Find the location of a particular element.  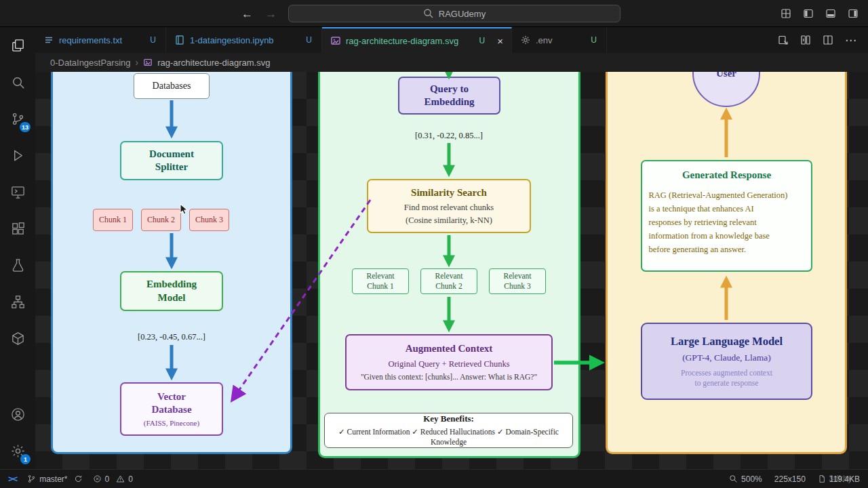

breadcrumb-file: rag-architecture-diagram.svg is located at coordinates (214, 62).